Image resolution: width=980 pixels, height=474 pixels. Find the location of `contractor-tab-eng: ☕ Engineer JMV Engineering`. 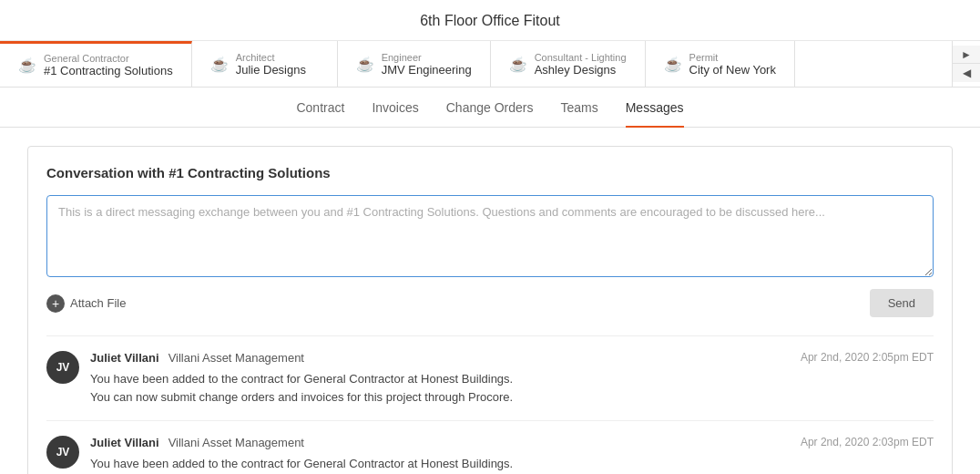

contractor-tab-eng: ☕ Engineer JMV Engineering is located at coordinates (414, 64).